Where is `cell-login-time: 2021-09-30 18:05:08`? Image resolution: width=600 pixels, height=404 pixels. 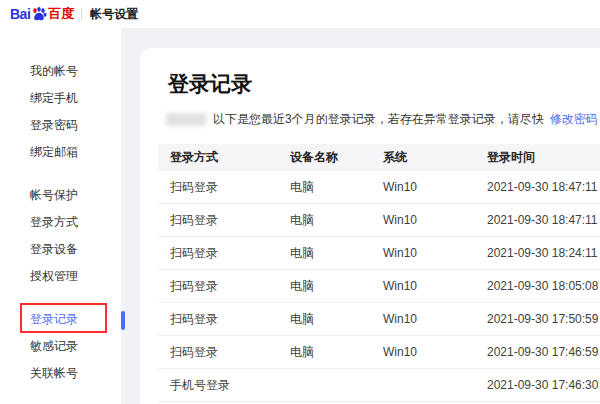
cell-login-time: 2021-09-30 18:05:08 is located at coordinates (538, 286).